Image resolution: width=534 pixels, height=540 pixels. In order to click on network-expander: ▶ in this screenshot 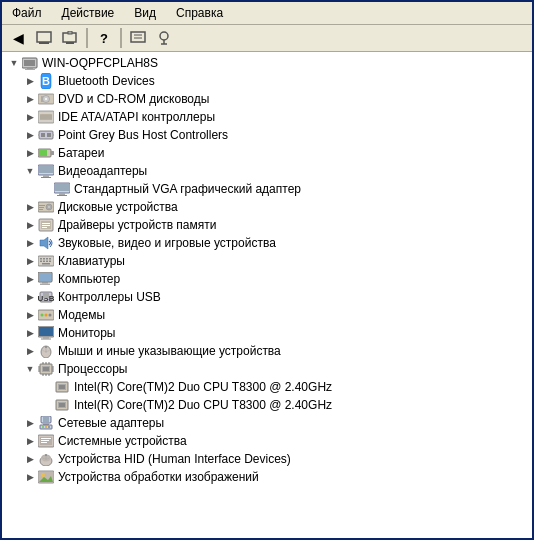, I will do `click(30, 423)`.